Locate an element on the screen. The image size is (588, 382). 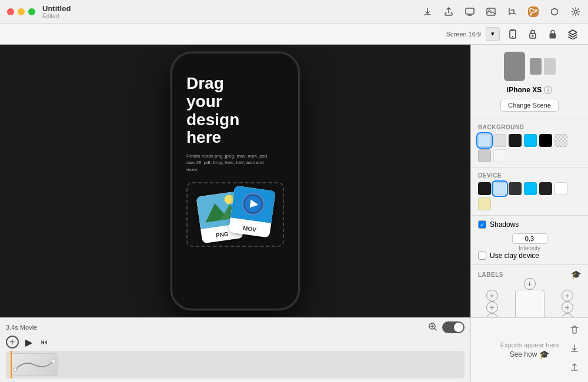
clip-content is located at coordinates (34, 364).